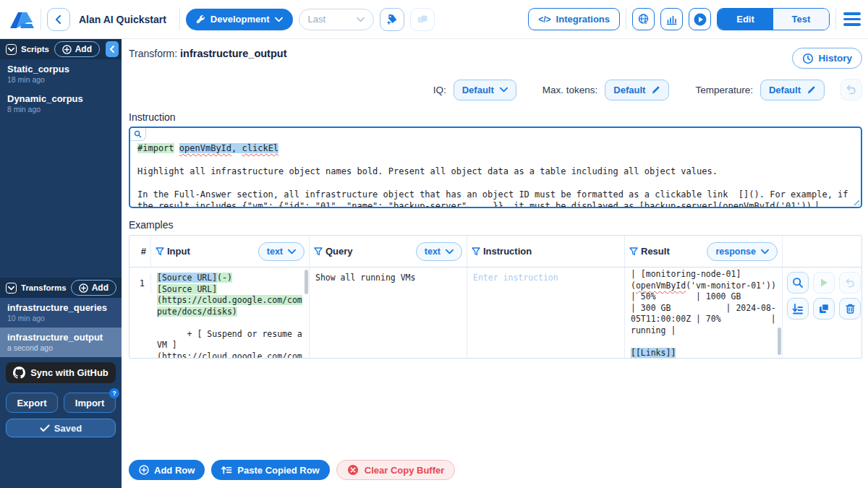 This screenshot has height=488, width=868. Describe the element at coordinates (745, 19) in the screenshot. I see `tab-edit: Edit` at that location.